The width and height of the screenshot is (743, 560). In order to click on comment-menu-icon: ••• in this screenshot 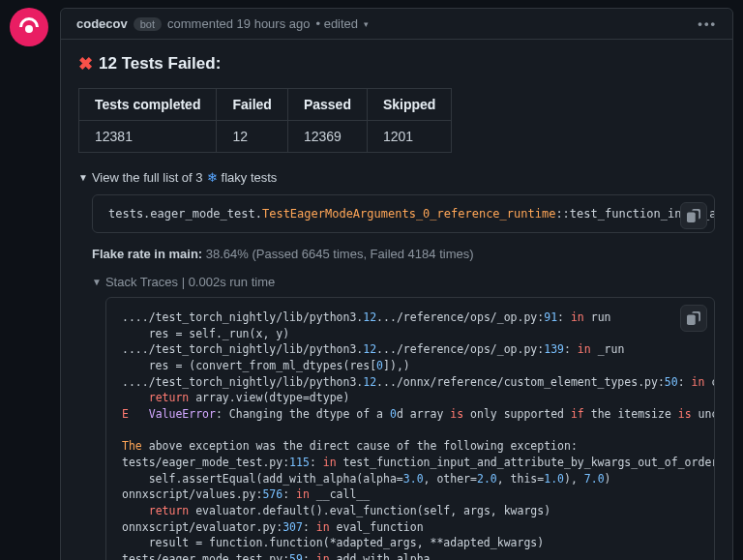, I will do `click(707, 23)`.